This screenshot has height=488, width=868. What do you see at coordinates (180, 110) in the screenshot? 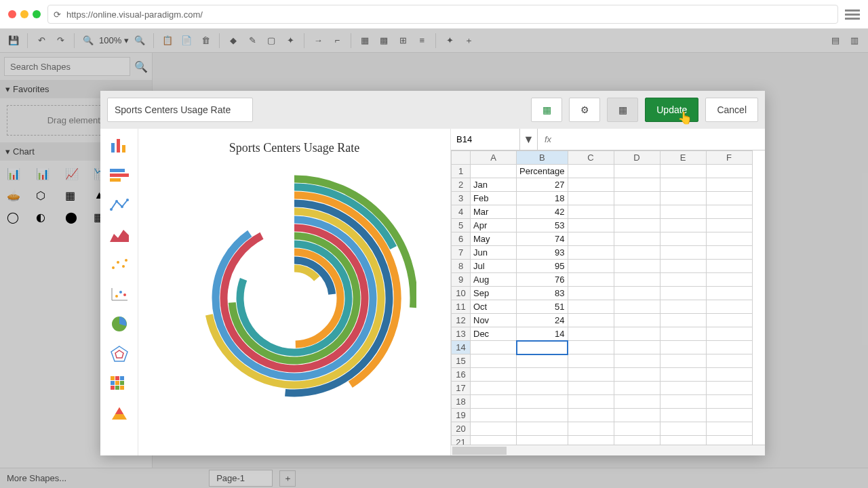
I see `chart-title-input: Sports Centers Usage Rate` at bounding box center [180, 110].